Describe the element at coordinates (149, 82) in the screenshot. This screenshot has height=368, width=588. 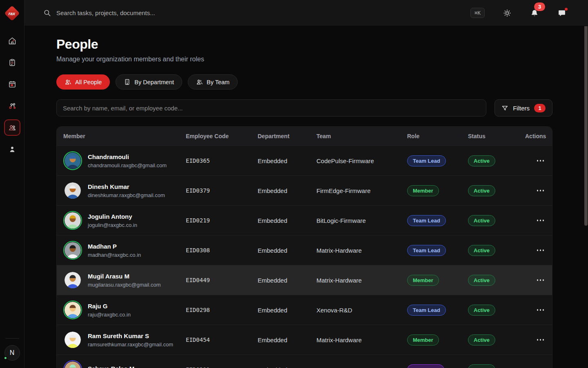
I see `tab-by-department: By Department` at that location.